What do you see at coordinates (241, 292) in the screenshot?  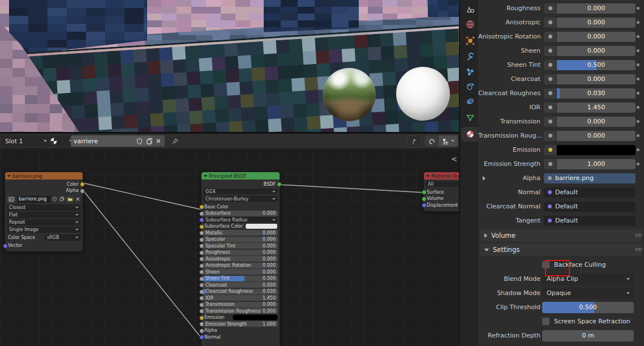 I see `node-slider: Clearcoat Roughness0.030` at bounding box center [241, 292].